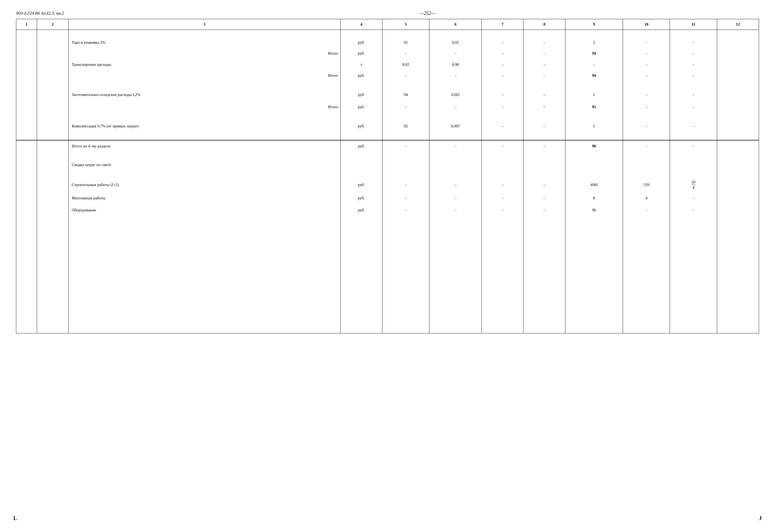  Describe the element at coordinates (694, 210) in the screenshot. I see `o-c11: –` at that location.